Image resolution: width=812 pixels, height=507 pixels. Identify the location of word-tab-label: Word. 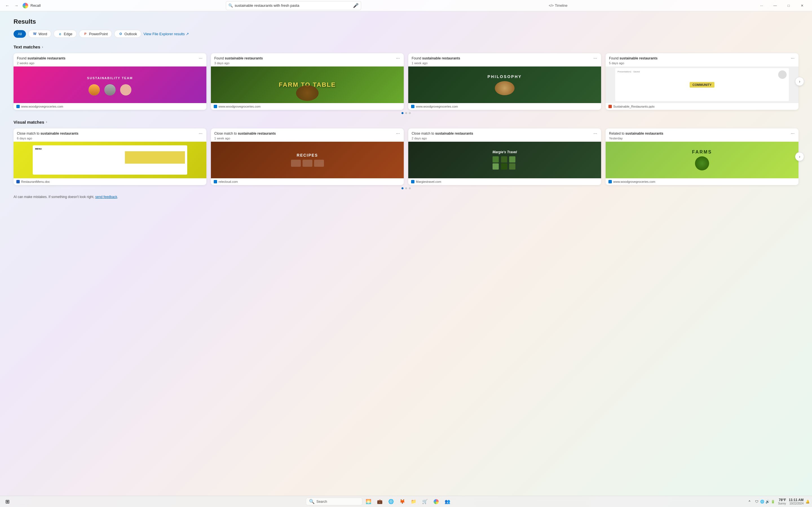
(43, 34).